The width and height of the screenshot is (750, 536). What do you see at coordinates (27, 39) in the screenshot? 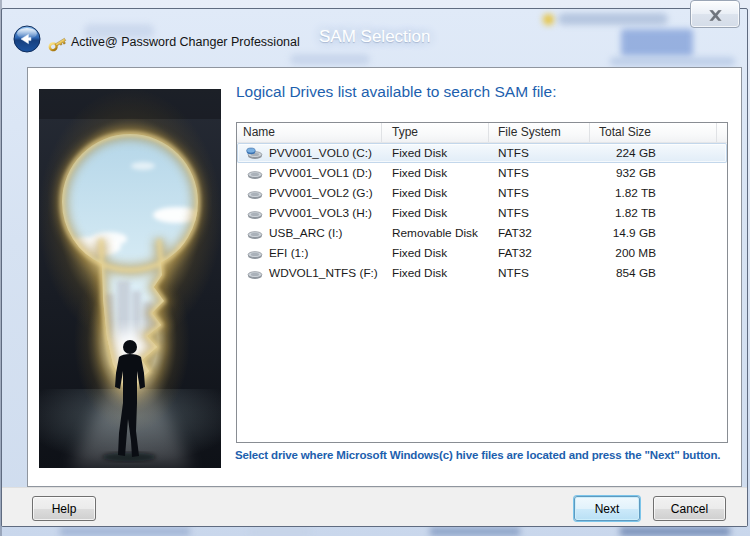
I see `back-button` at bounding box center [27, 39].